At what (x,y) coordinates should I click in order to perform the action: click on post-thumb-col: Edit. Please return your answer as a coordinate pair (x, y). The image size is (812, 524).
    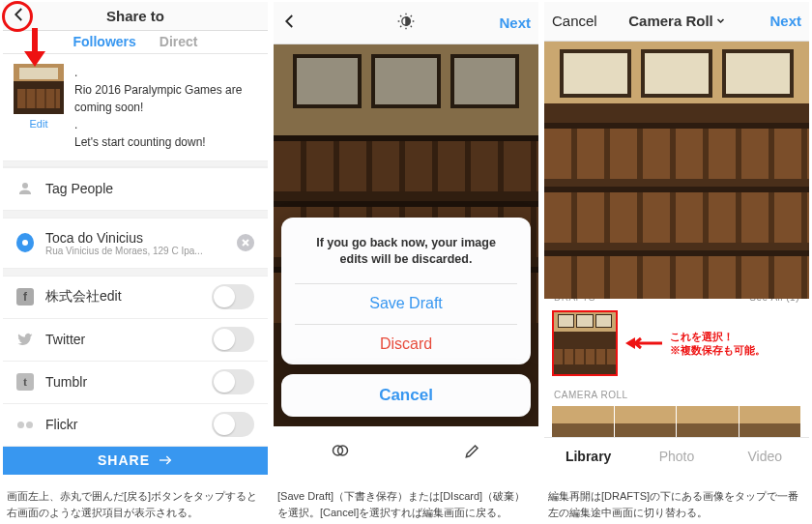
    Looking at the image, I should click on (39, 107).